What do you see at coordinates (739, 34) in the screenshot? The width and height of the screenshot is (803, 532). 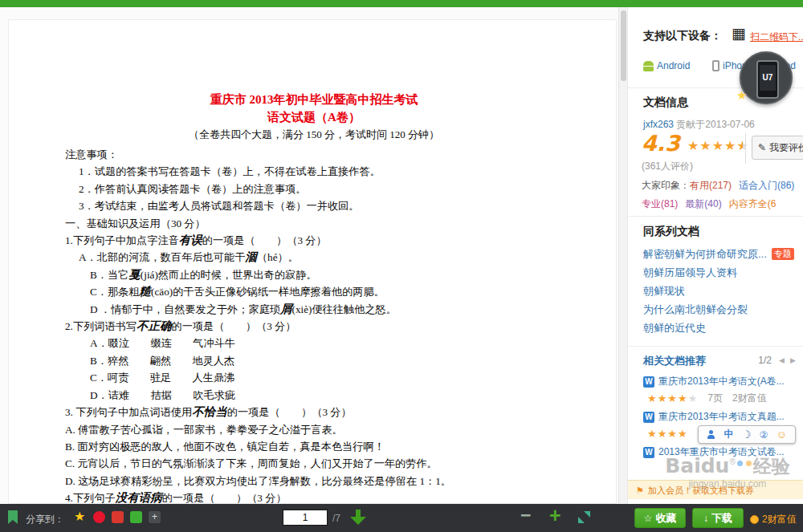 I see `qr-code-icon: ▦` at bounding box center [739, 34].